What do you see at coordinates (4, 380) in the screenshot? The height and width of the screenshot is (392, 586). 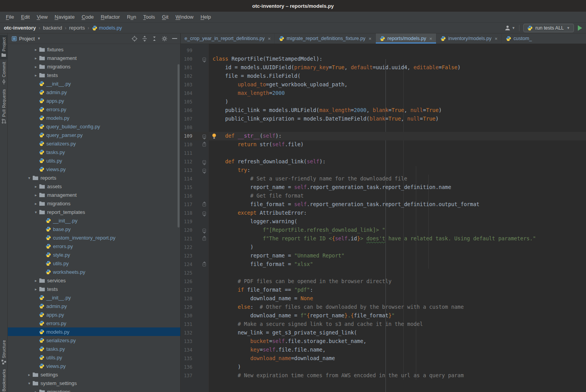 I see `stripe-button-bookmarks: Bookmarks` at bounding box center [4, 380].